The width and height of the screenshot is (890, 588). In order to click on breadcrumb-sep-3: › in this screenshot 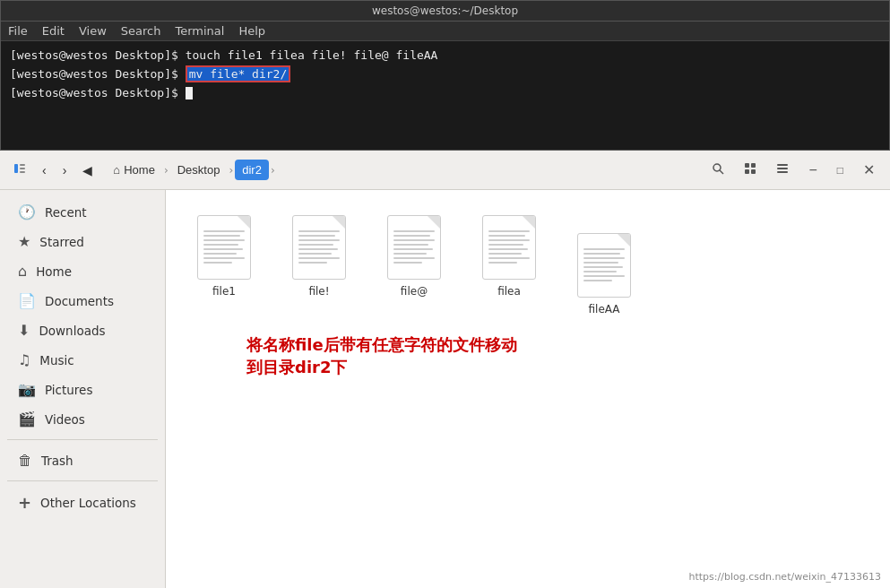, I will do `click(272, 170)`.